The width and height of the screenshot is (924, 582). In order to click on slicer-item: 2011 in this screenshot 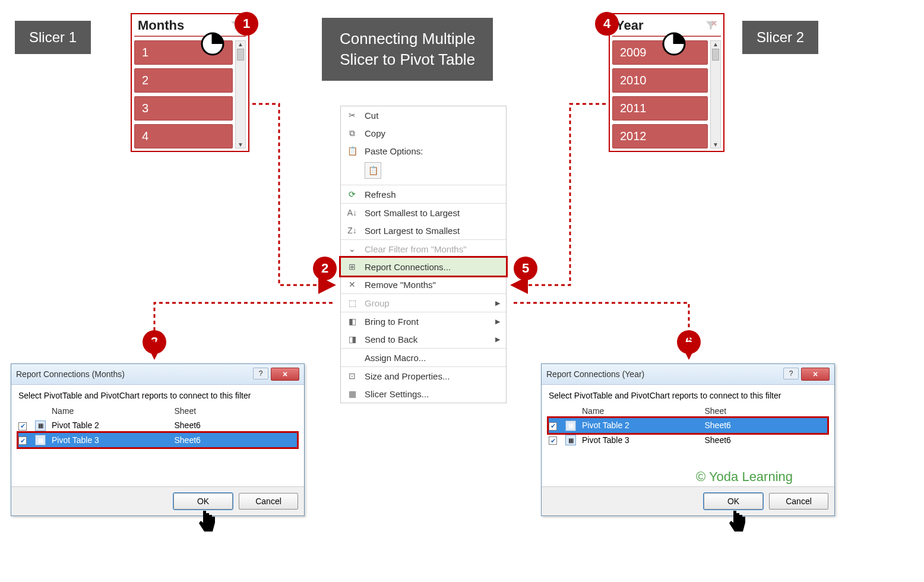, I will do `click(660, 108)`.